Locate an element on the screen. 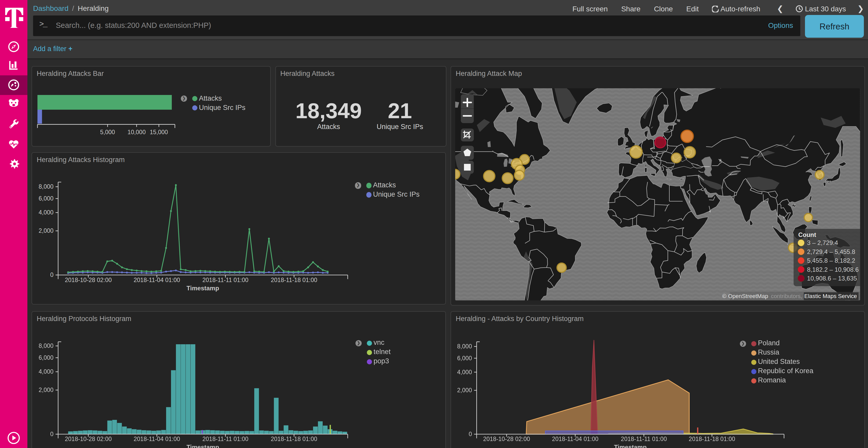  svg-text: 5,455.8 – 8,182.2 is located at coordinates (832, 261).